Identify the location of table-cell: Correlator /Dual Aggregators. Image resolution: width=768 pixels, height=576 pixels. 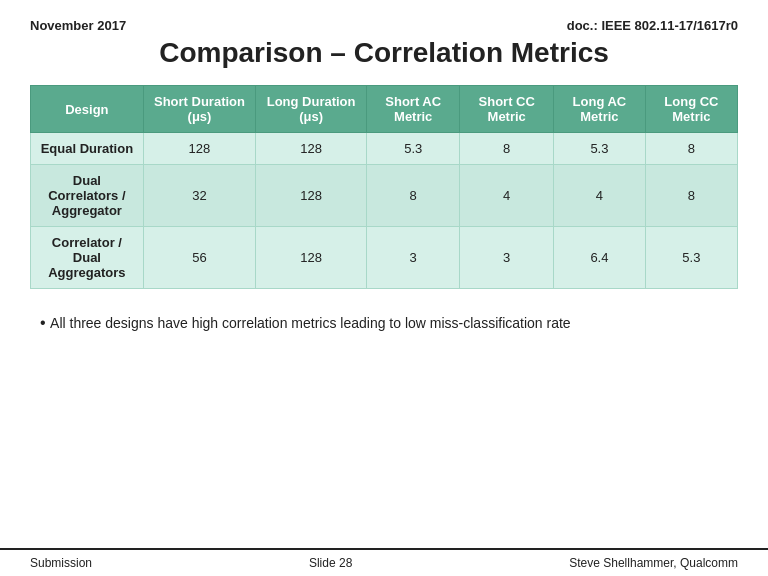
(88, 258).